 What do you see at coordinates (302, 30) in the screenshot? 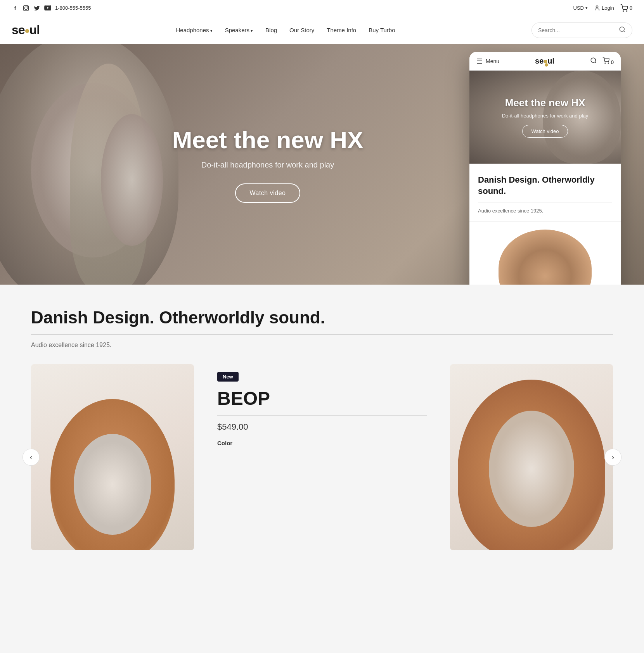
I see `nav-link-our-story: Our Story` at bounding box center [302, 30].